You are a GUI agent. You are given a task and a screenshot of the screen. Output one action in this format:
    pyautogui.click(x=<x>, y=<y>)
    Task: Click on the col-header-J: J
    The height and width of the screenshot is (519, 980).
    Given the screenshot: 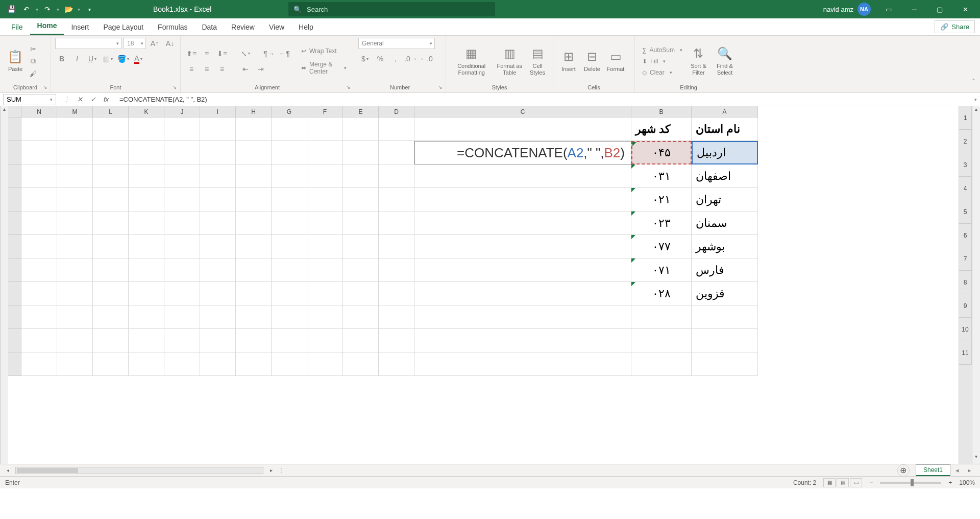 What is the action you would take?
    pyautogui.click(x=182, y=112)
    